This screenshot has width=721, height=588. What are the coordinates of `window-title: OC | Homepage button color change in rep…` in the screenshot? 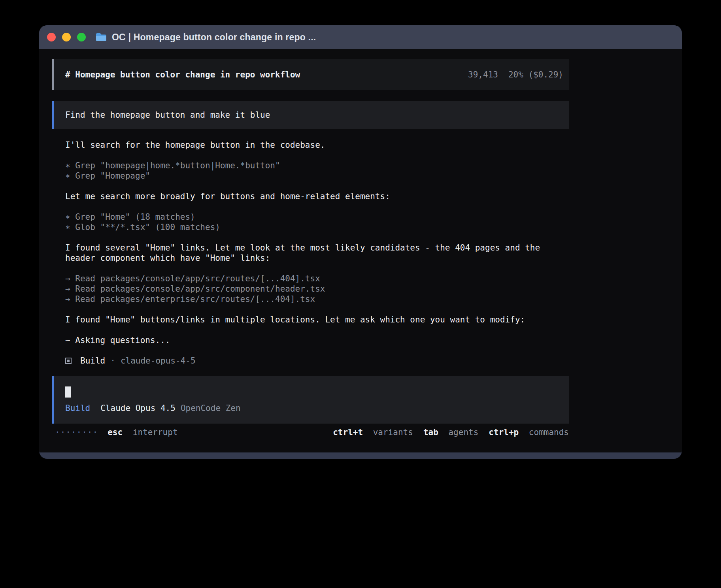 It's located at (214, 37).